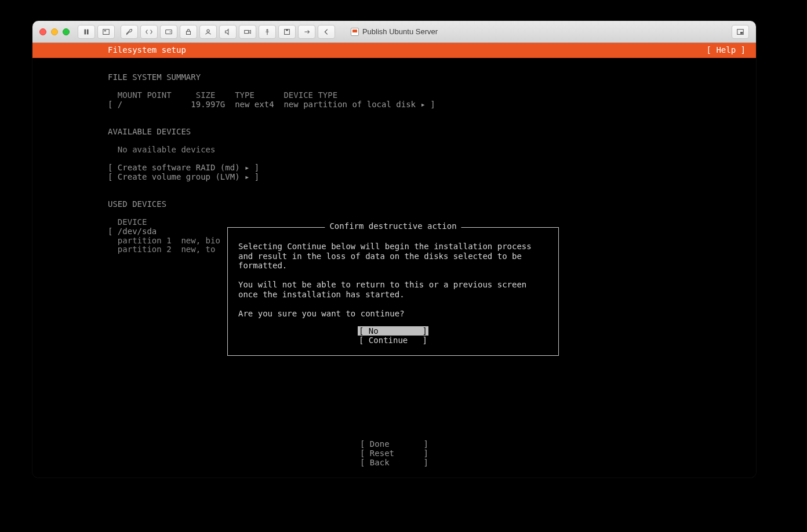  What do you see at coordinates (43, 32) in the screenshot?
I see `close-icon` at bounding box center [43, 32].